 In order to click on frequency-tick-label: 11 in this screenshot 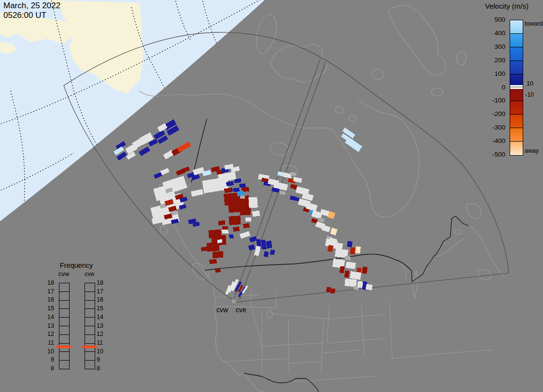, I will do `click(48, 343)`.